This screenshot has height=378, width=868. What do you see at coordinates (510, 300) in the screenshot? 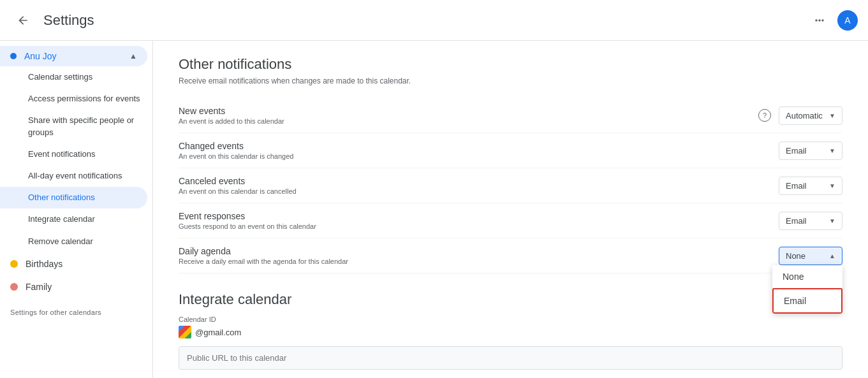
I see `integrate-title: Integrate calendar` at bounding box center [510, 300].